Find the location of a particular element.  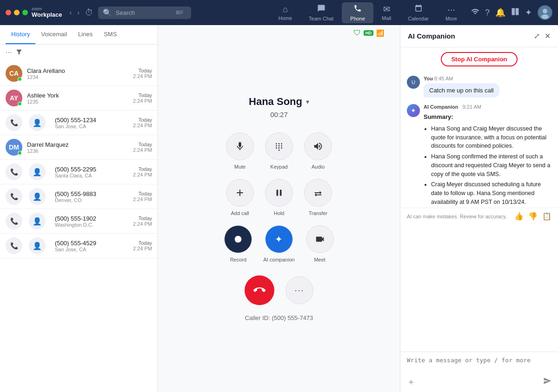

minimize-dot is located at coordinates (17, 13).